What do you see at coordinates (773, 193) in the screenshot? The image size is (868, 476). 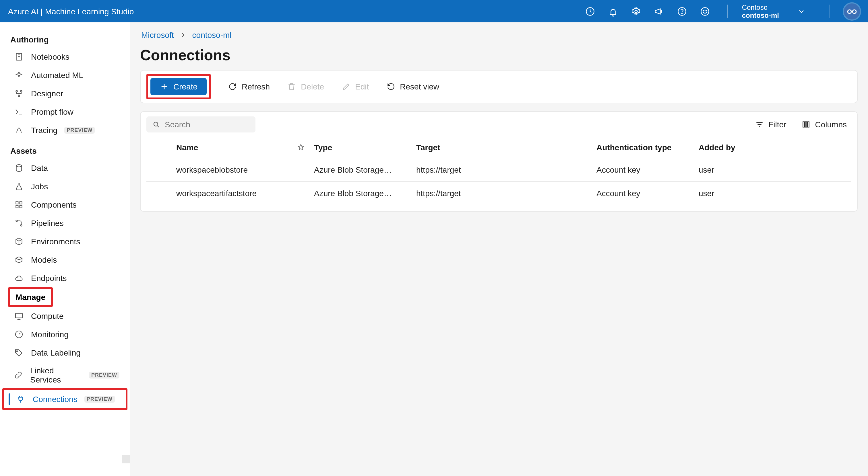 I see `cell-added: user` at bounding box center [773, 193].